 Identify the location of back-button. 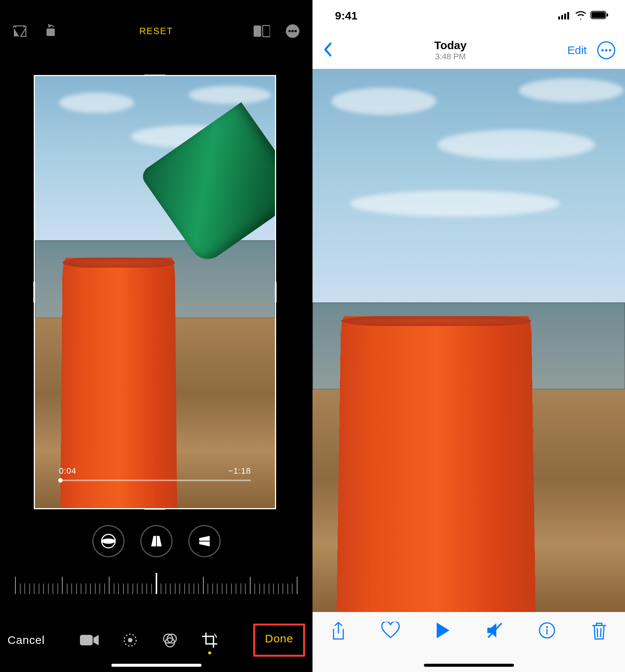
(328, 50).